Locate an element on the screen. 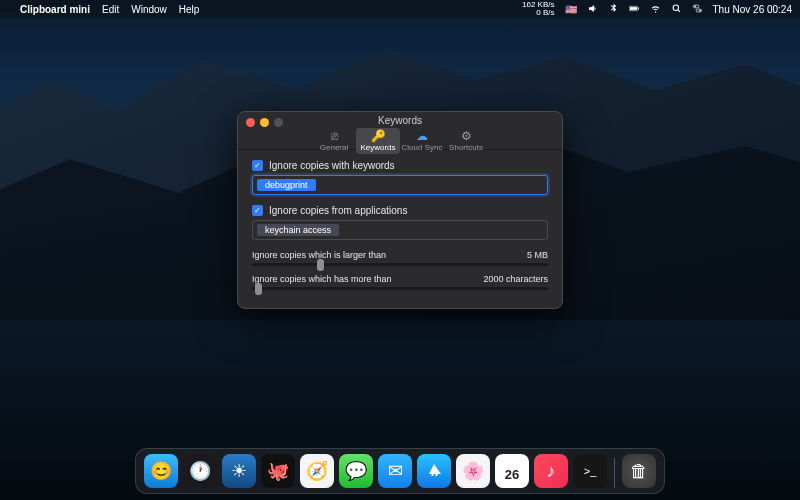  tab-general: ⎚ General is located at coordinates (334, 141).